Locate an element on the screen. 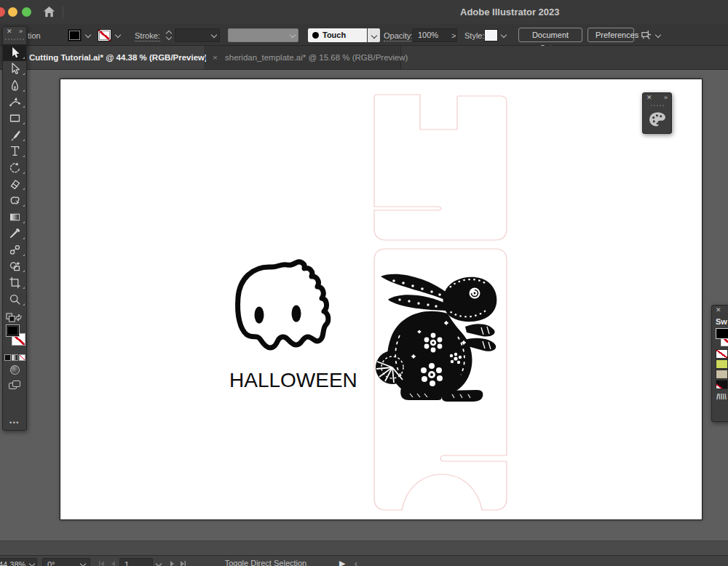 This screenshot has width=728, height=566. isolate-selection-icon is located at coordinates (646, 36).